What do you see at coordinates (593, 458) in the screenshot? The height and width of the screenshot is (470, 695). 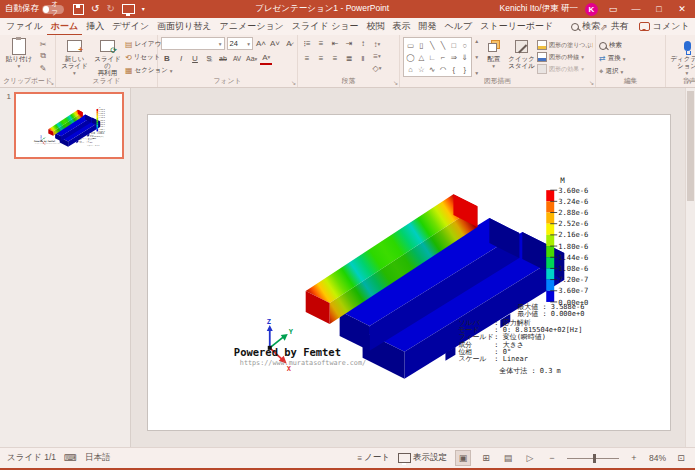 I see `zoom-slider` at bounding box center [593, 458].